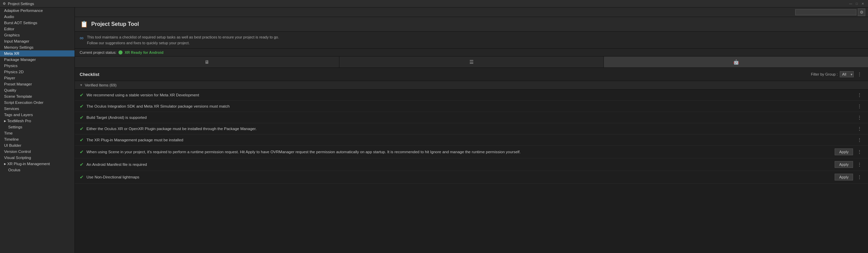 The width and height of the screenshot is (868, 253). I want to click on check-icon-row-7: ✔, so click(82, 164).